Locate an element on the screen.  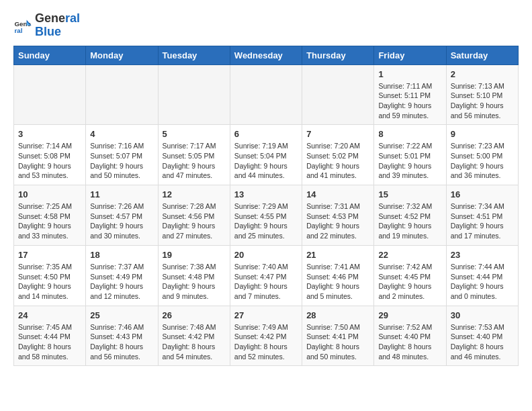
calendar-cell: 2Sunrise: 7:13 AM Sunset: 5:10 PM Daylig… is located at coordinates (482, 95).